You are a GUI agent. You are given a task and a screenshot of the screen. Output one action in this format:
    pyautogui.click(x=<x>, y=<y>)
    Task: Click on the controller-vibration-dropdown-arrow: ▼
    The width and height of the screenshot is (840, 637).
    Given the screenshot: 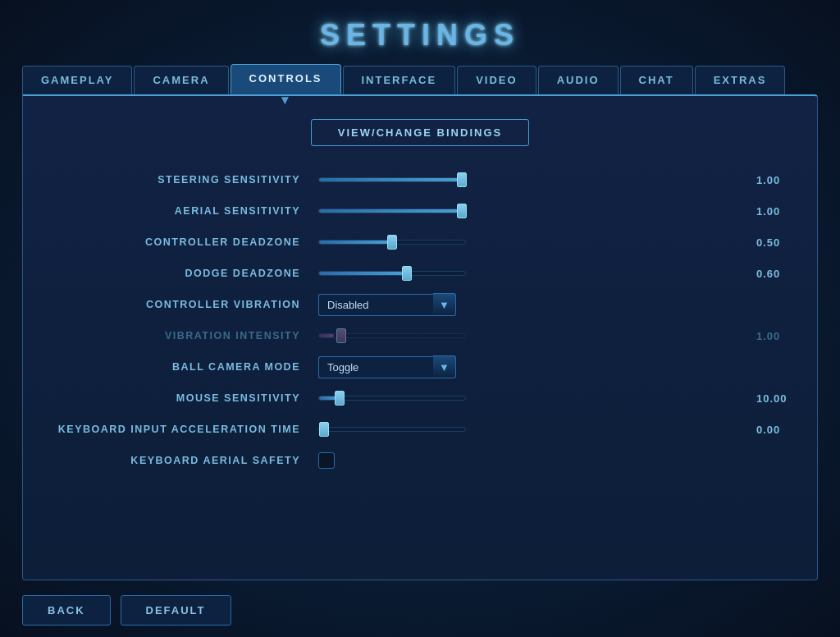 What is the action you would take?
    pyautogui.click(x=445, y=305)
    